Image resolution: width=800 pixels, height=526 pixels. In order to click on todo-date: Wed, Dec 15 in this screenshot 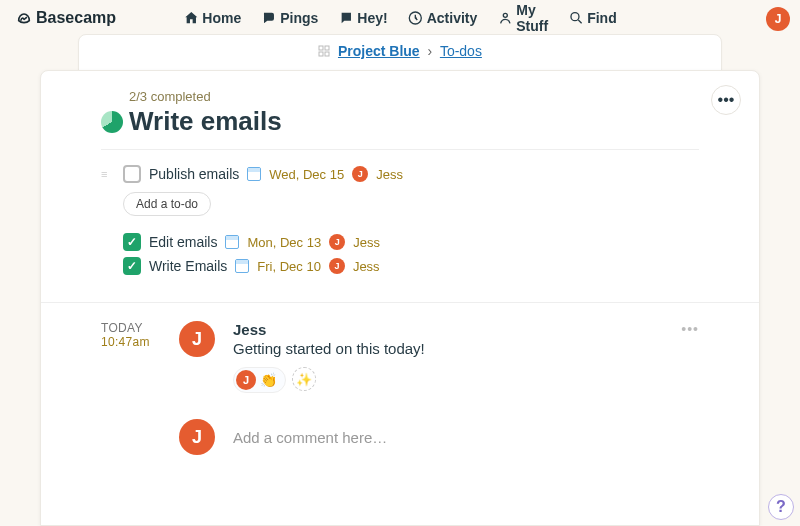, I will do `click(306, 174)`.